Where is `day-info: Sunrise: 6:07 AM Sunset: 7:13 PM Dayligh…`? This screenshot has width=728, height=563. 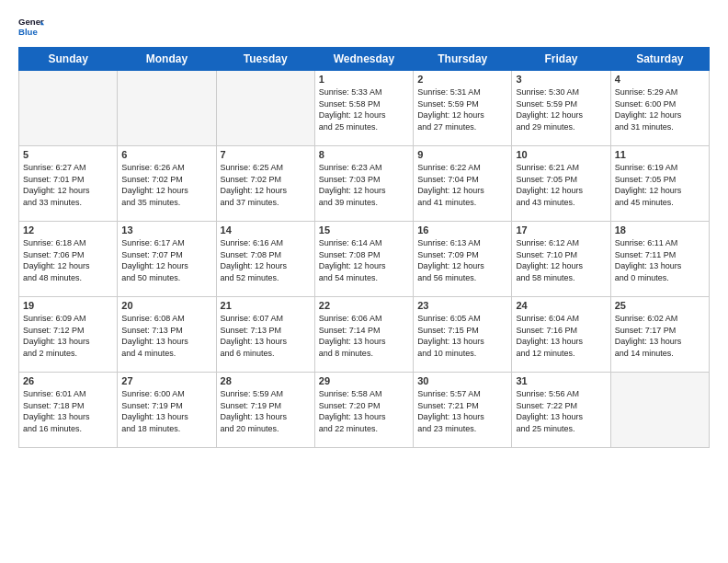
day-info: Sunrise: 6:07 AM Sunset: 7:13 PM Dayligh… is located at coordinates (266, 336).